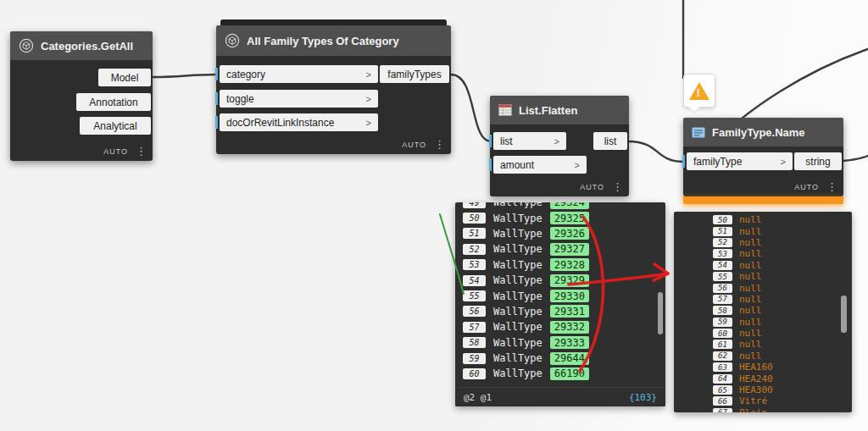  I want to click on package-node-icon, so click(26, 46).